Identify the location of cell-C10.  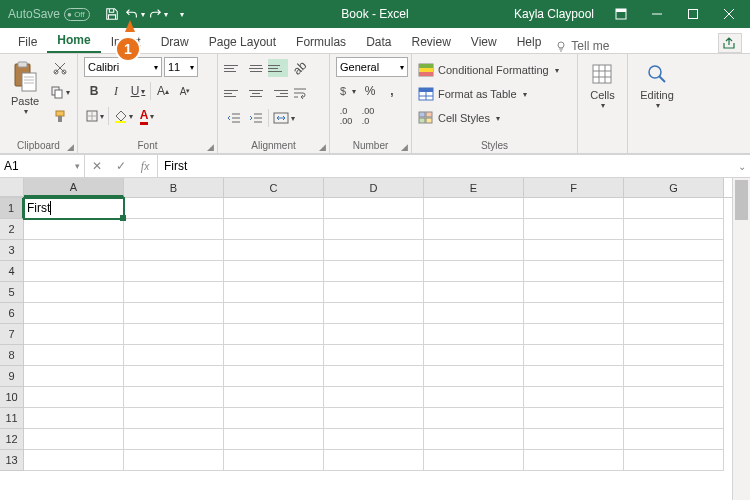
(274, 398).